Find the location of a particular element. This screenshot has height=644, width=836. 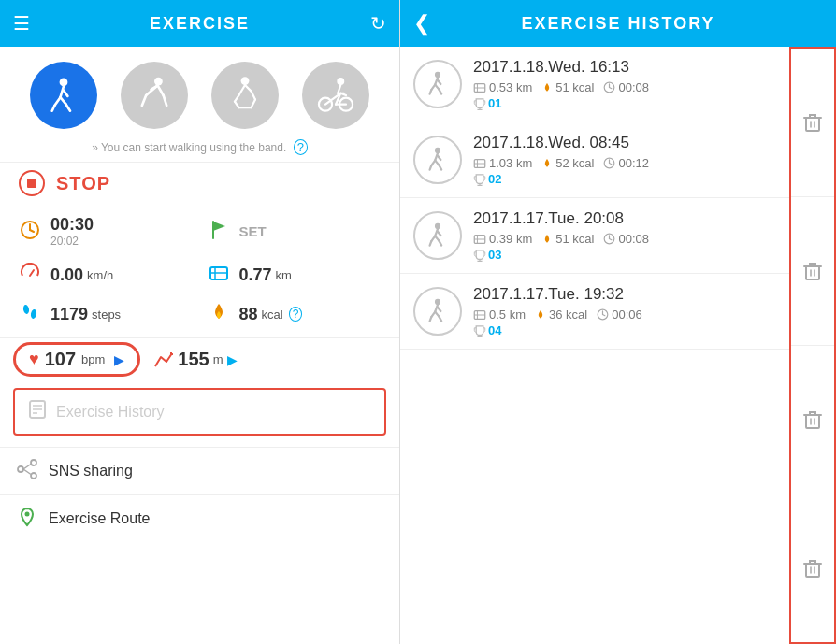

set-stat: SET is located at coordinates (295, 232).